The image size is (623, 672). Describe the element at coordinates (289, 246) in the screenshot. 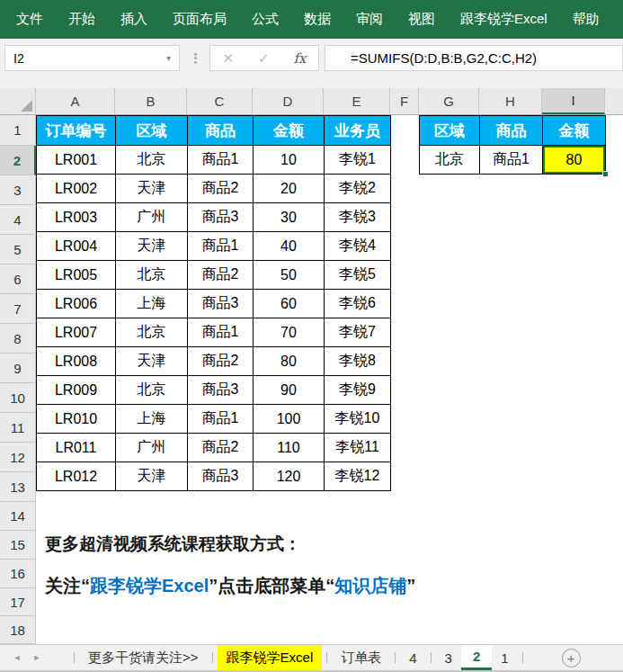

I see `cell-d5: 40` at that location.